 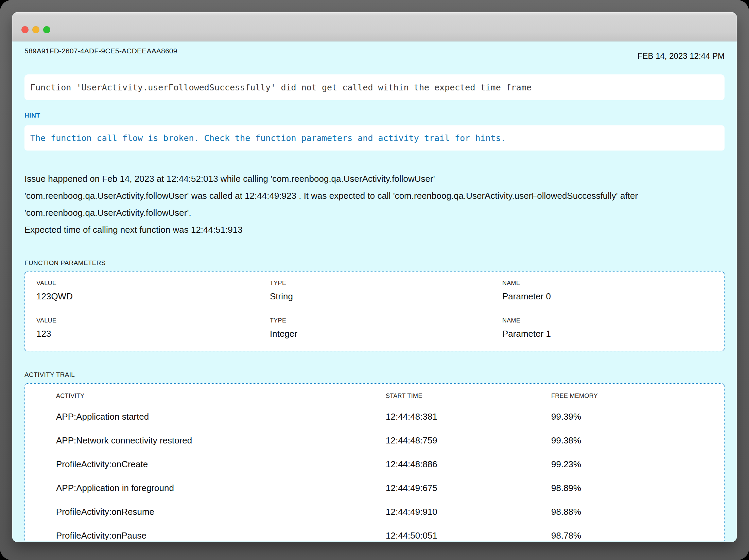 I want to click on column-header-free-memory: FREE MEMORY, so click(x=638, y=396).